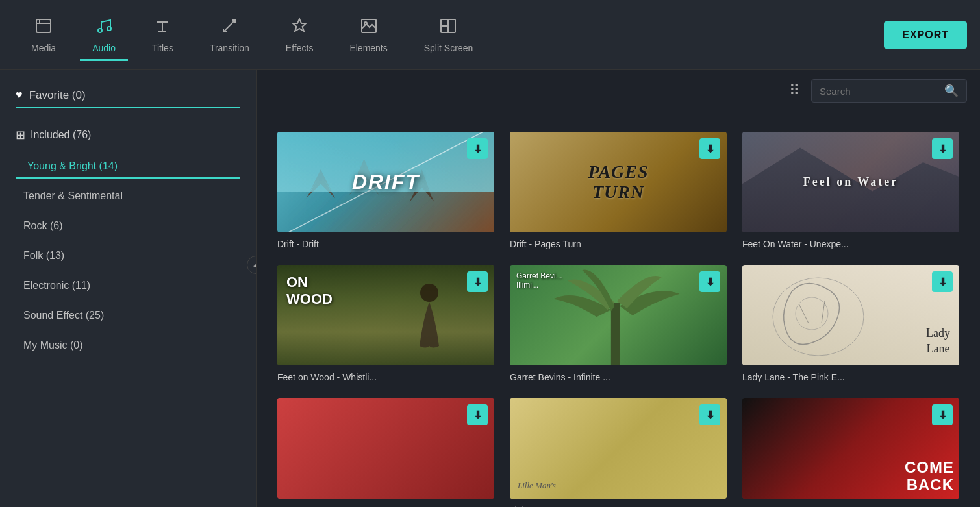 This screenshot has height=507, width=980. I want to click on search-bar: ⠿ 🔍, so click(618, 91).